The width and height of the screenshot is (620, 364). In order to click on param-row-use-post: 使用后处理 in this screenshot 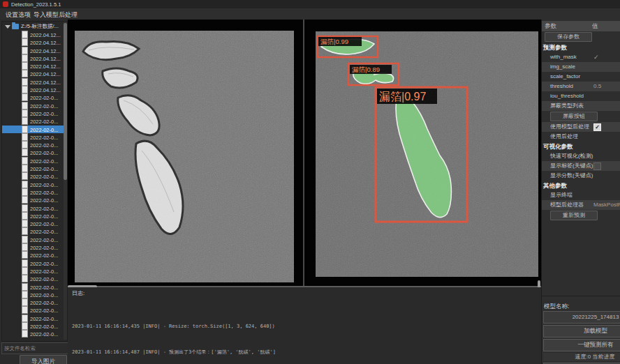, I will do `click(581, 137)`.